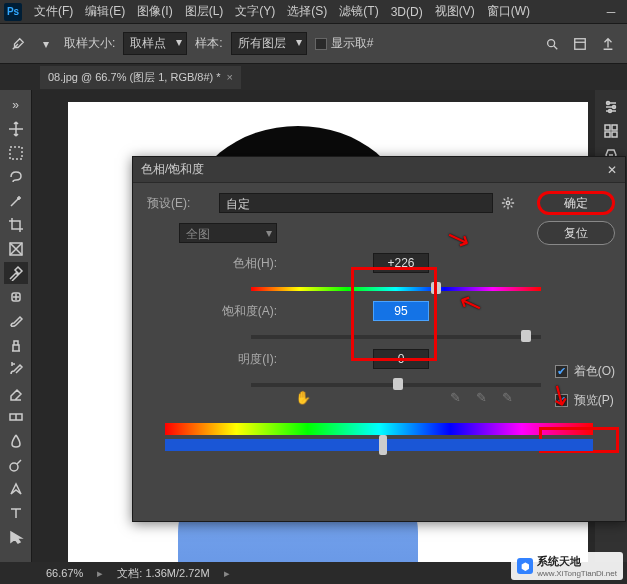 The width and height of the screenshot is (627, 584). What do you see at coordinates (552, 44) in the screenshot?
I see `search-icon` at bounding box center [552, 44].